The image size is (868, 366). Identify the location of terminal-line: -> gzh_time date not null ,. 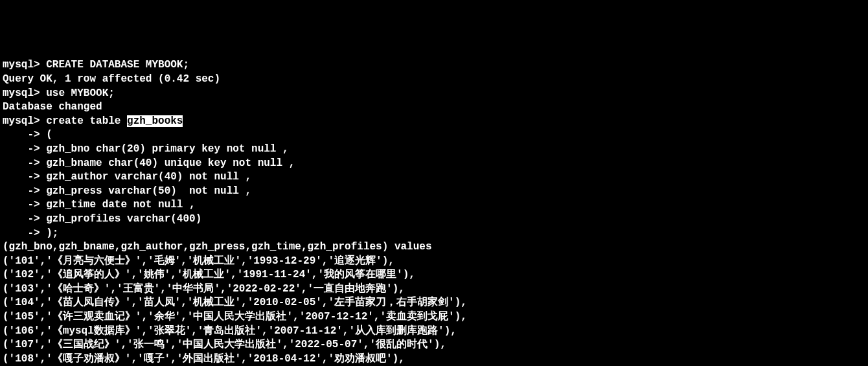
(434, 205).